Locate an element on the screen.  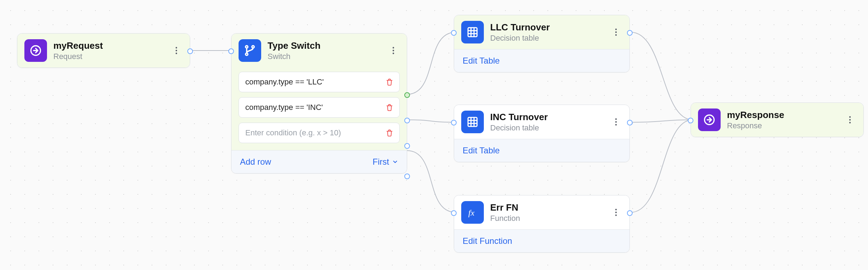
node-err: fx Err FN Function Edit Function is located at coordinates (542, 224).